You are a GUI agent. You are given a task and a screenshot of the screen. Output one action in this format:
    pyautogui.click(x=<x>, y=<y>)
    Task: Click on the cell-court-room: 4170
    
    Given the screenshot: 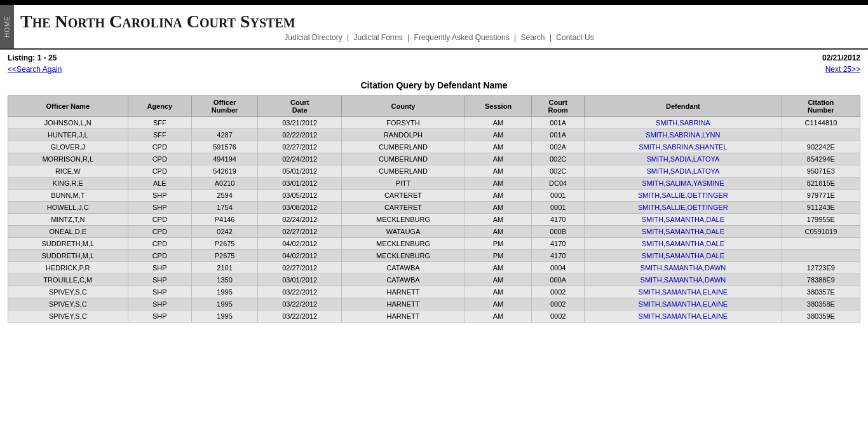 What is the action you would take?
    pyautogui.click(x=558, y=220)
    